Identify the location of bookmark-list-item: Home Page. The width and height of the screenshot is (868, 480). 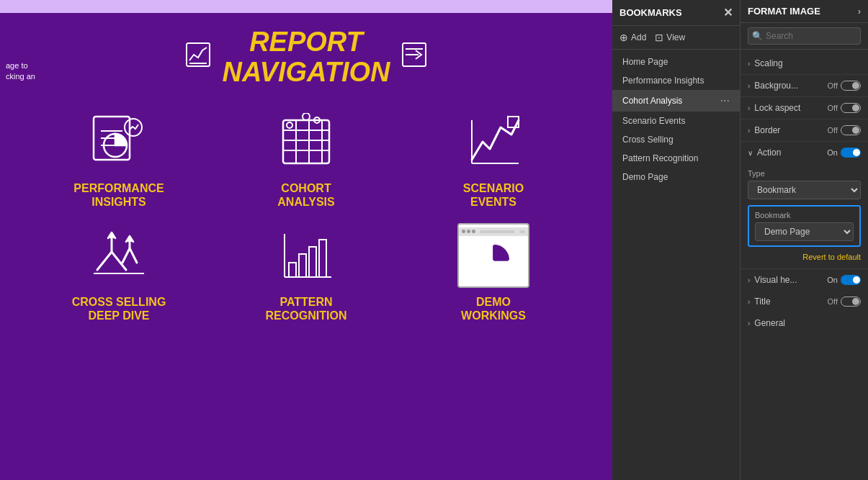
(676, 62).